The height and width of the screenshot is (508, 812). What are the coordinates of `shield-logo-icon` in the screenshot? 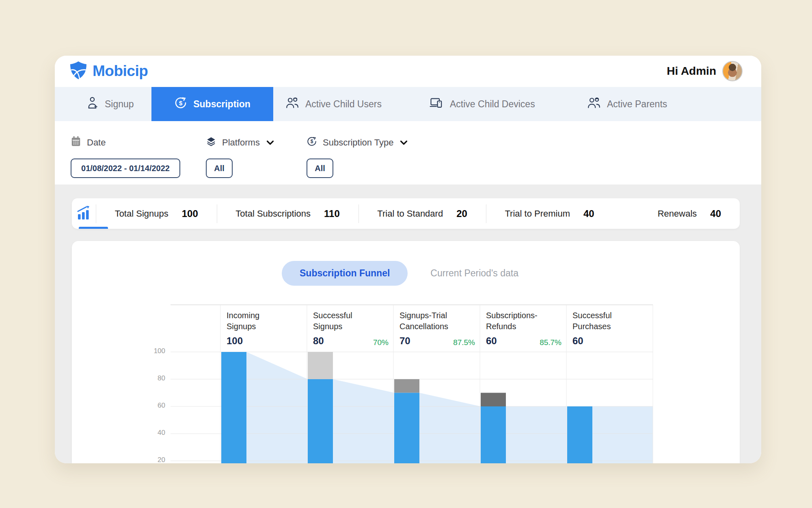 It's located at (78, 71).